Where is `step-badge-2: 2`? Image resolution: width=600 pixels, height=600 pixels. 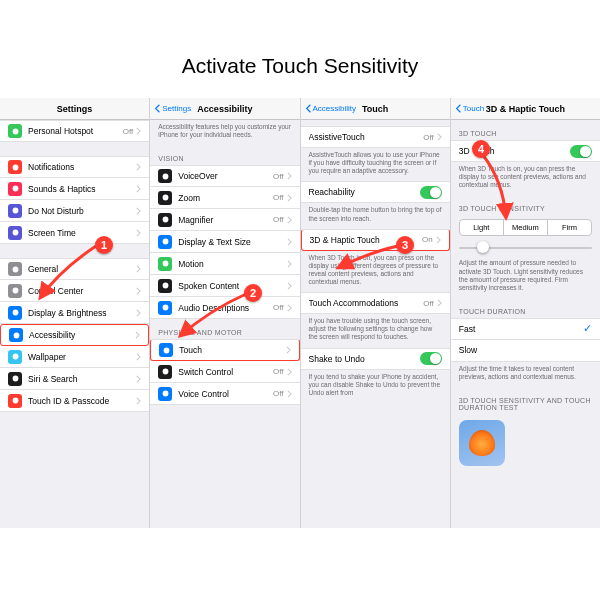
step-badge-2: 2 is located at coordinates (253, 293).